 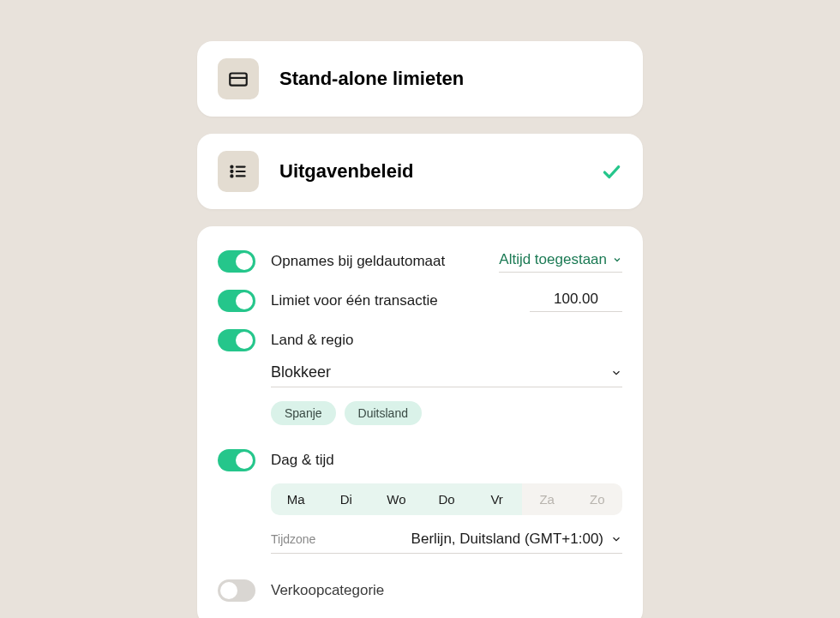 What do you see at coordinates (238, 79) in the screenshot?
I see `card-icon` at bounding box center [238, 79].